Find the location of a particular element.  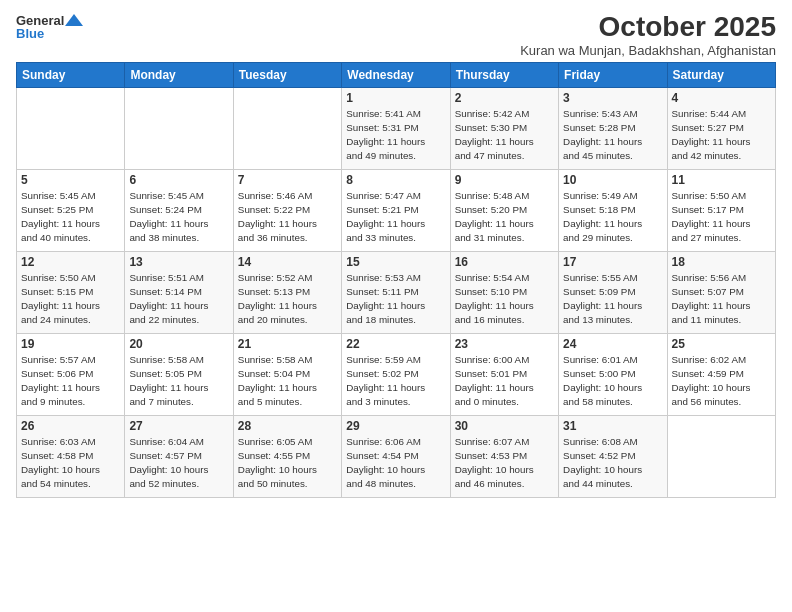

day-info: Sunrise: 5:45 AM is located at coordinates (178, 196).